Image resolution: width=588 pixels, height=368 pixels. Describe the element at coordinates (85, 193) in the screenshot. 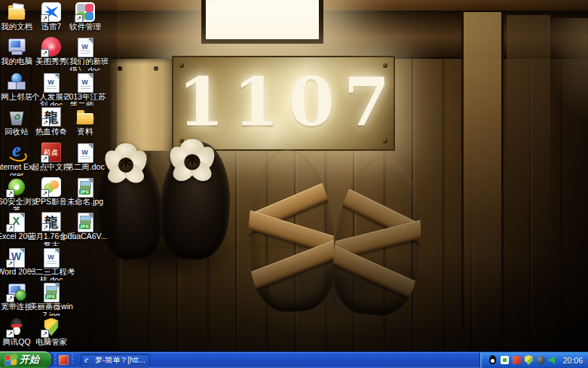

I see `desktop-icon: 未命名.jpg` at that location.